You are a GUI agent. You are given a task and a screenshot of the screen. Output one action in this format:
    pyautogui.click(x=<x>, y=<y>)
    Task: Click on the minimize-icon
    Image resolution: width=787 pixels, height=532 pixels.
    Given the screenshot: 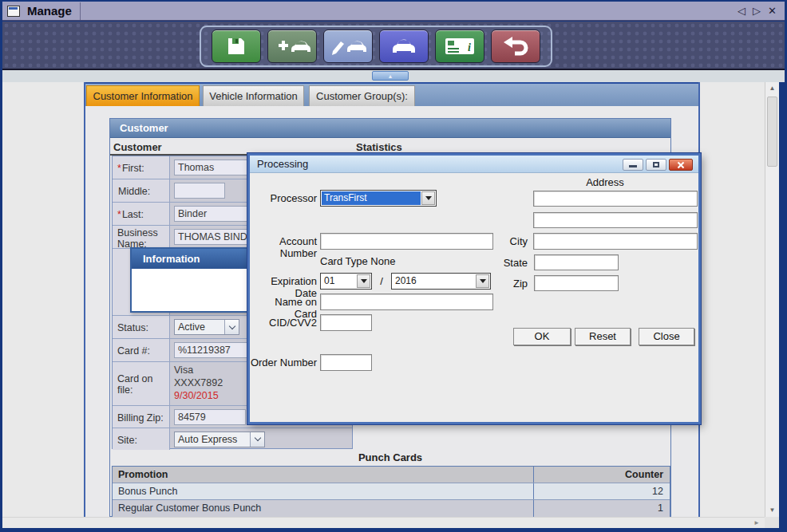 What is the action you would take?
    pyautogui.click(x=633, y=166)
    